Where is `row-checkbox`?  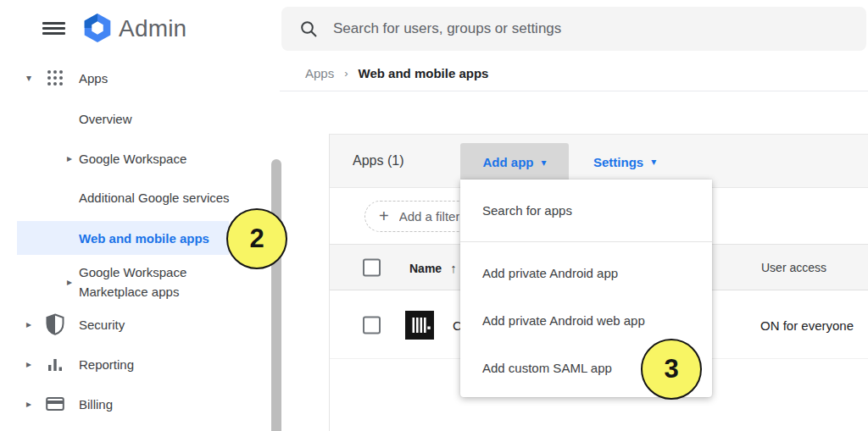
row-checkbox is located at coordinates (371, 325).